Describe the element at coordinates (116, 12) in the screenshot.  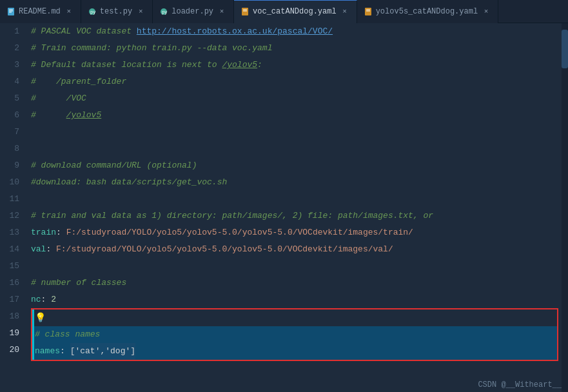
I see `tab-test-label: test.py` at that location.